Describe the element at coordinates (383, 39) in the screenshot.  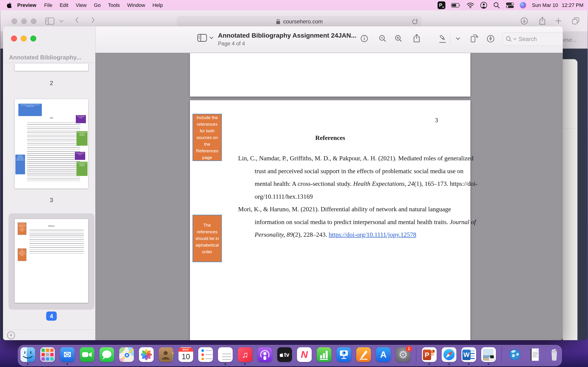
I see `zoom-out-icon` at that location.